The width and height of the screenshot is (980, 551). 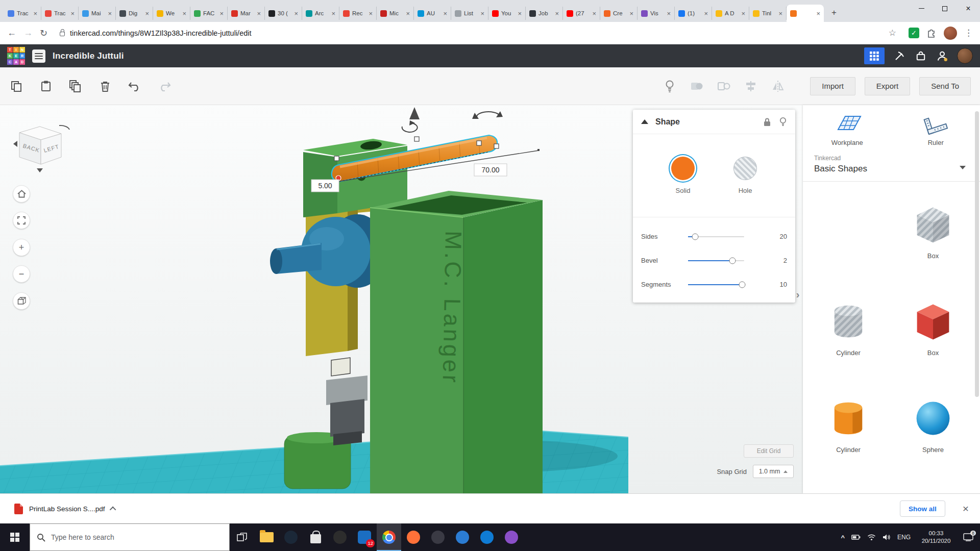 I want to click on start-button, so click(x=15, y=537).